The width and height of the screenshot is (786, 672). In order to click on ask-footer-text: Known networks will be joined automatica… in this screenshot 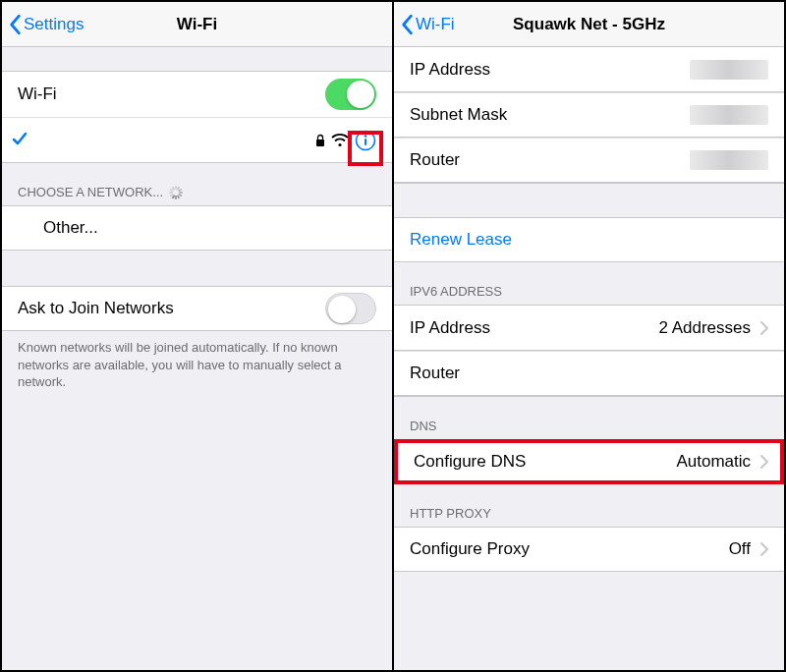, I will do `click(196, 362)`.